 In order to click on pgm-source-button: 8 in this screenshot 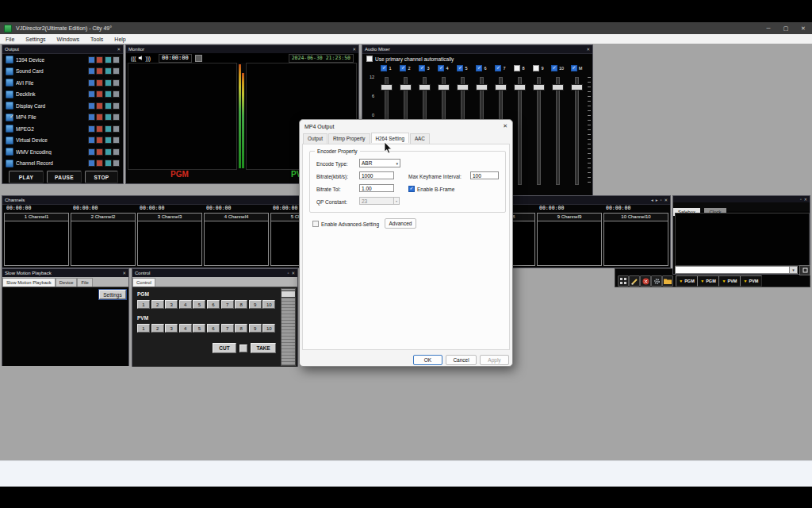, I will do `click(241, 305)`.